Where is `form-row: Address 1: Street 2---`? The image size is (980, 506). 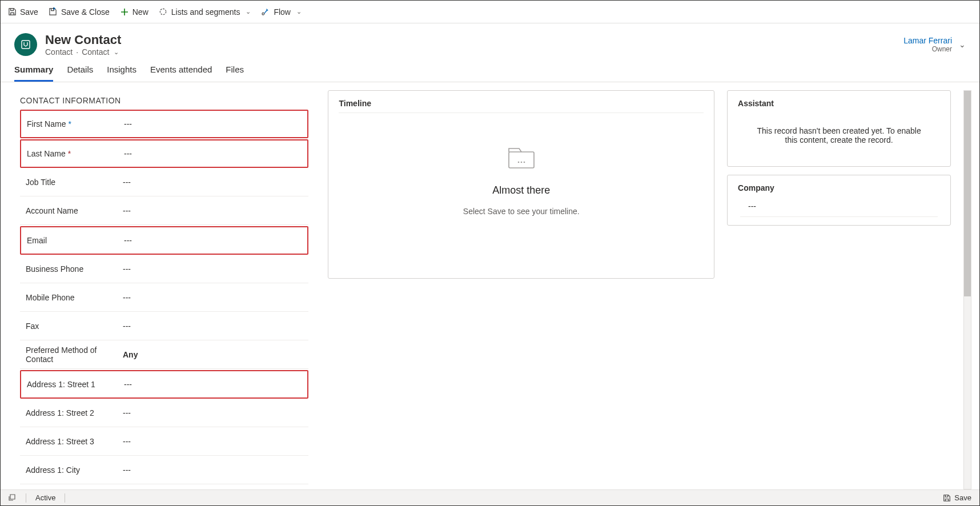 form-row: Address 1: Street 2--- is located at coordinates (164, 413).